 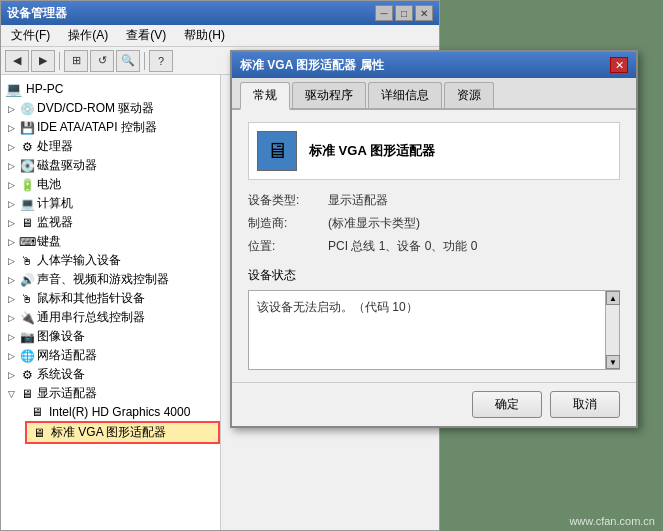 I want to click on prop-manufacturer-label: 制造商:, so click(x=288, y=224).